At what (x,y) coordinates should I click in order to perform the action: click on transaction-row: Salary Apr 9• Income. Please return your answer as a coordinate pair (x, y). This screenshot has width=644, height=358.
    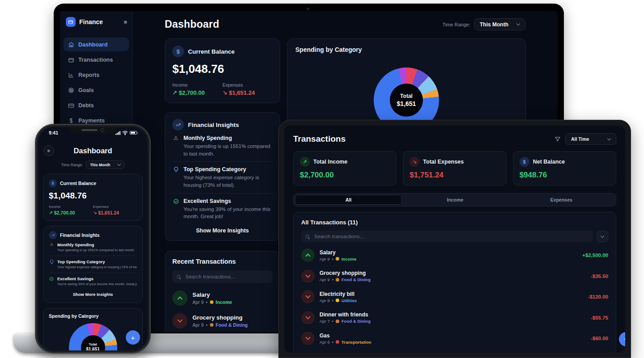
    Looking at the image, I should click on (222, 298).